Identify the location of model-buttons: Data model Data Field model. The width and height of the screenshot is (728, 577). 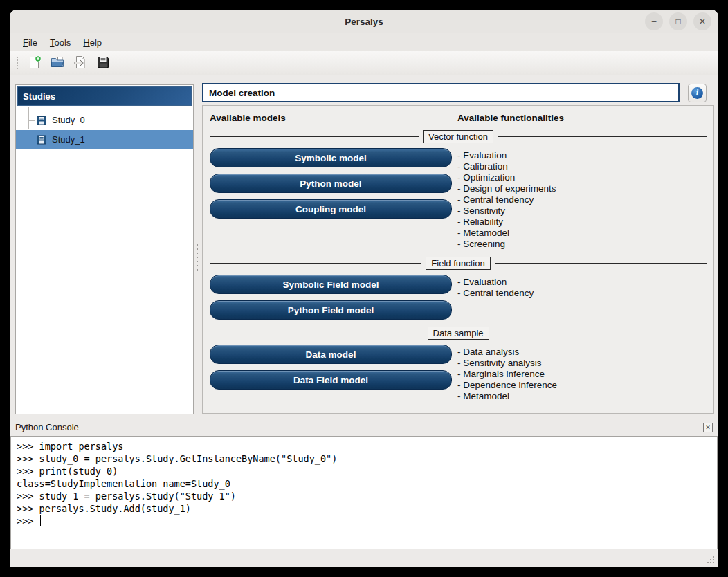
(331, 367).